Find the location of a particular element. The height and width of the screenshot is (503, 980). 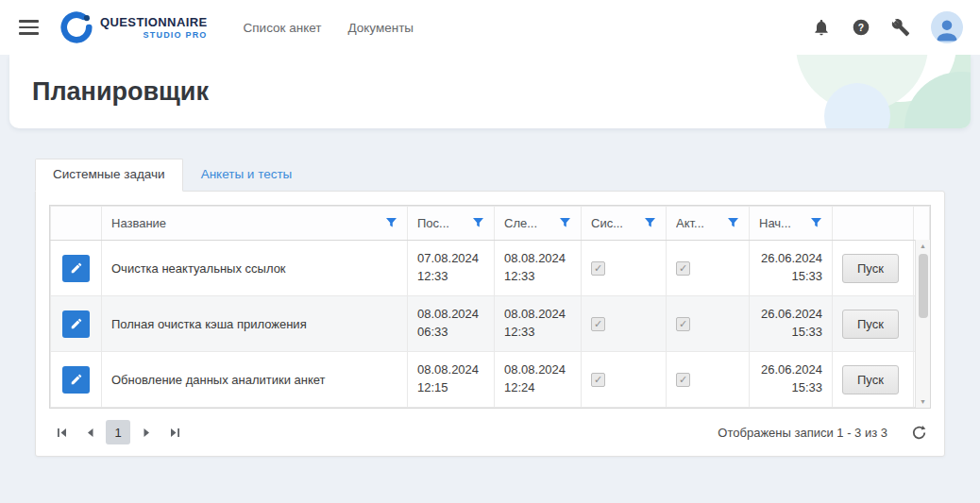

system-column-label: Сис... is located at coordinates (607, 223).